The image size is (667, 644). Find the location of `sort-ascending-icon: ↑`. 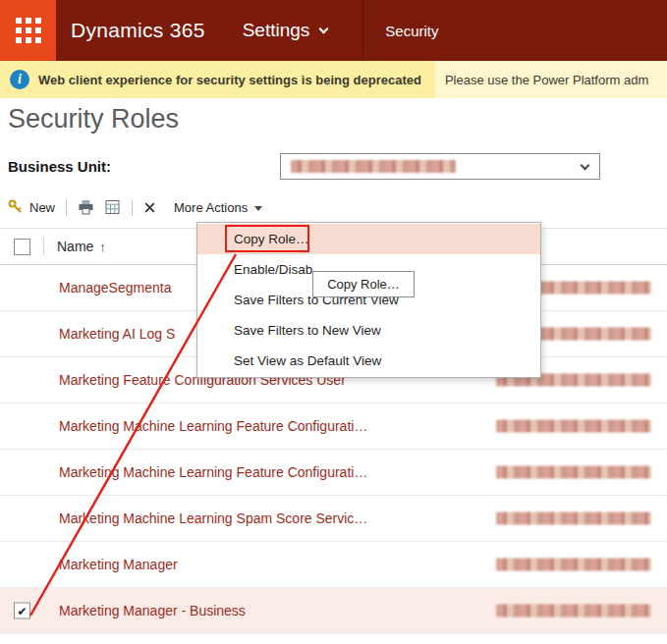

sort-ascending-icon: ↑ is located at coordinates (102, 247).